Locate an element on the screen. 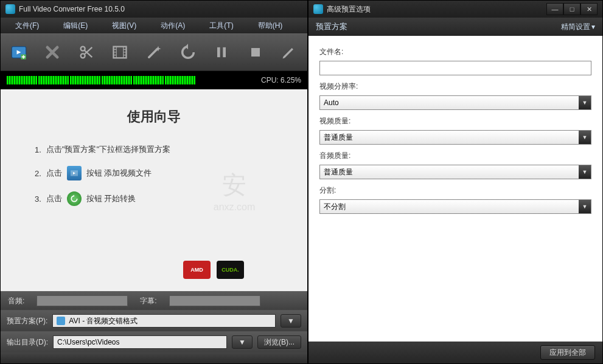  app-title: Full Video Converter Free 10.5.0 is located at coordinates (72, 9).